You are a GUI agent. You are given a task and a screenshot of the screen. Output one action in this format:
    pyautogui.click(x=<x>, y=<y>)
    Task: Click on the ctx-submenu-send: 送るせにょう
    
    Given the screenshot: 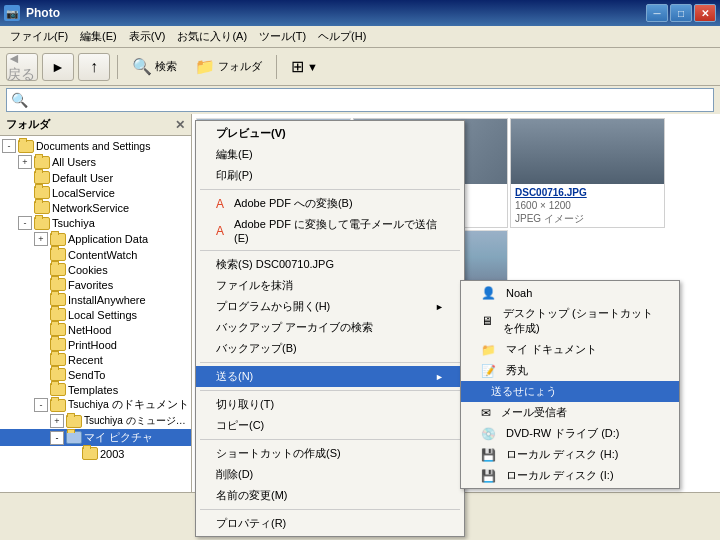 What is the action you would take?
    pyautogui.click(x=570, y=392)
    